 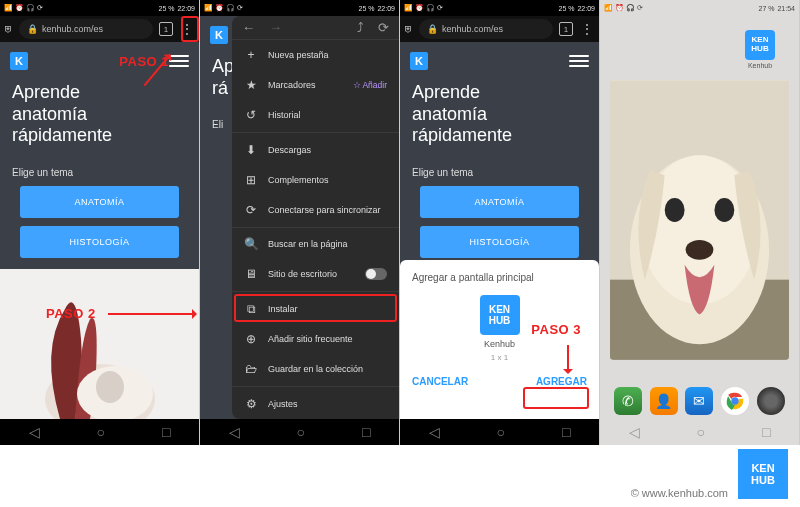 What do you see at coordinates (276, 28) in the screenshot?
I see `menu-forward-icon: →` at bounding box center [276, 28].